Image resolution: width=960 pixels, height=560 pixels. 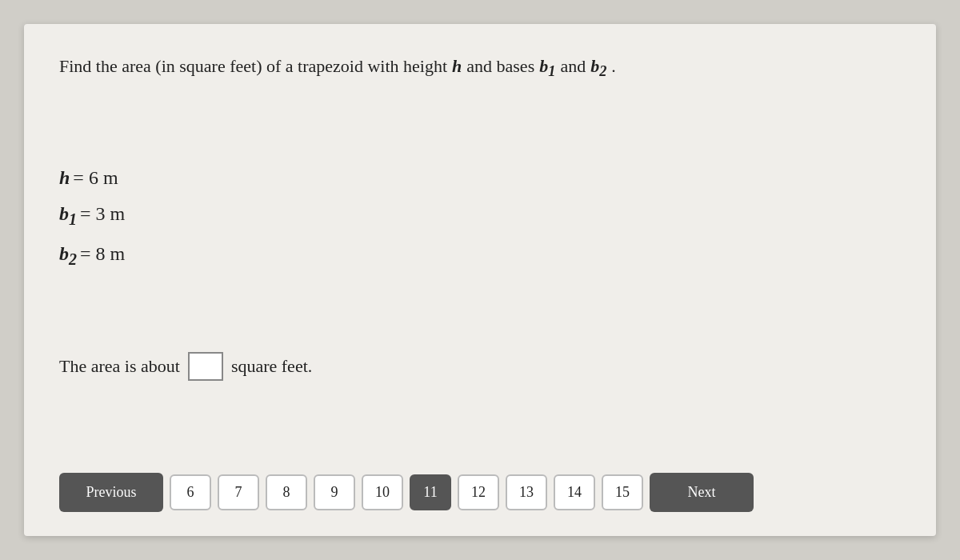 What do you see at coordinates (111, 493) in the screenshot?
I see `previous-button: Previous` at bounding box center [111, 493].